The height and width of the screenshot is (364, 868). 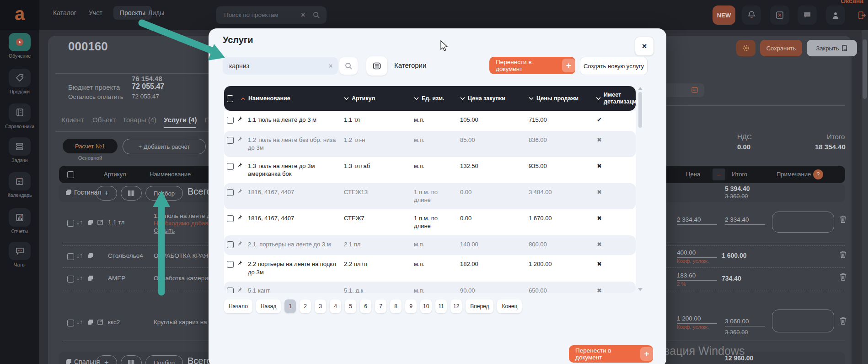 What do you see at coordinates (611, 354) in the screenshot?
I see `transfer-to-document-bottom-button: Перенести в документ +` at bounding box center [611, 354].